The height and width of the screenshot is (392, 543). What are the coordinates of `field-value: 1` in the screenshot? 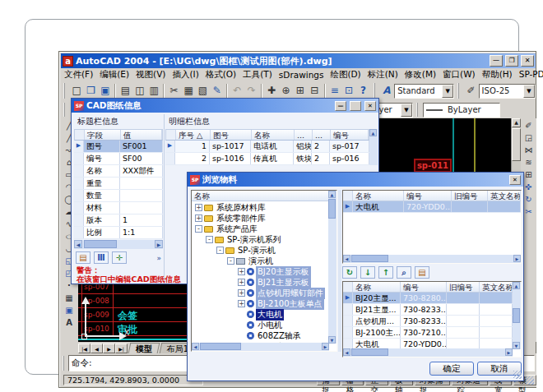 It's located at (142, 220).